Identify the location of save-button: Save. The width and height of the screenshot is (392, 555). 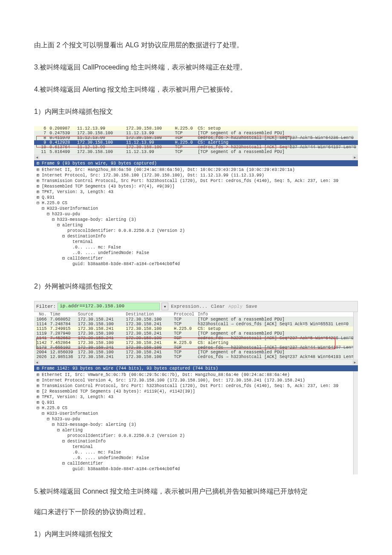
(251, 306).